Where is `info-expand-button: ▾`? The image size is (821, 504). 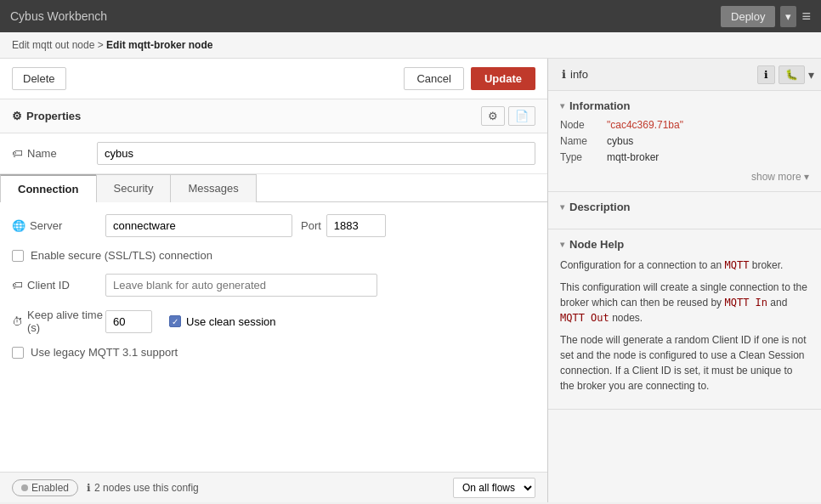
info-expand-button: ▾ is located at coordinates (811, 75).